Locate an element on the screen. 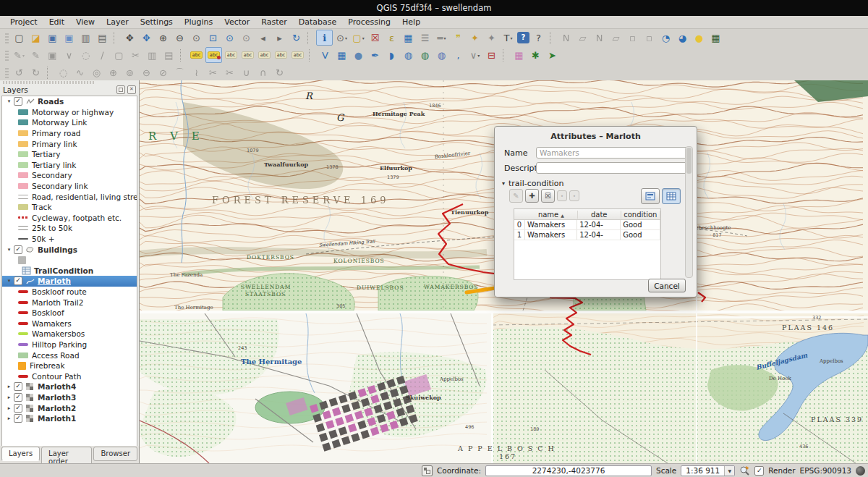 The height and width of the screenshot is (477, 868). pan-map-icon: ✥ is located at coordinates (130, 38).